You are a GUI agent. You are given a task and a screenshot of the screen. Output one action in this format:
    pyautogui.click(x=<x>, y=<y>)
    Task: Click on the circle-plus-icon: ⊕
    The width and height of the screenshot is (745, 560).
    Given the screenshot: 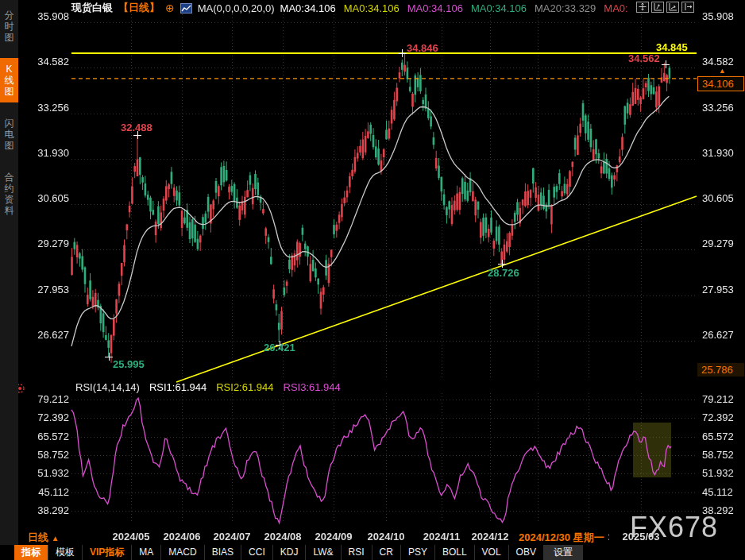 What is the action you would take?
    pyautogui.click(x=170, y=8)
    